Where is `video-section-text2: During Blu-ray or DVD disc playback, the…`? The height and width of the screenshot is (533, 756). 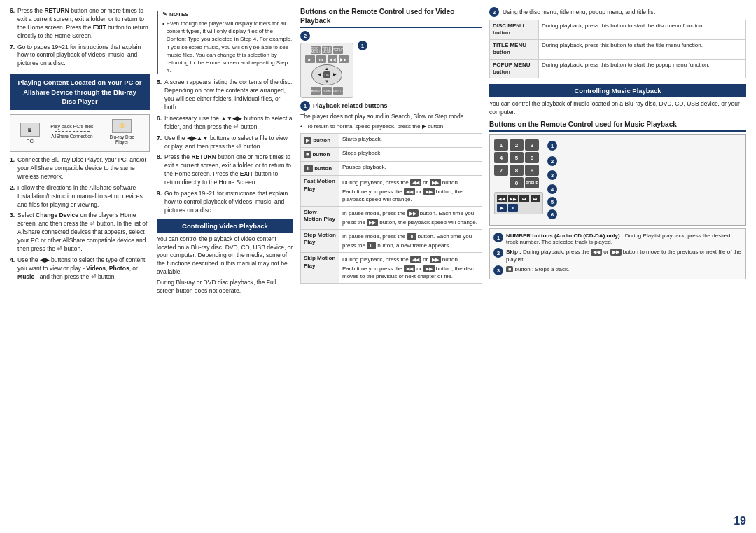
video-section-text2: During Blu-ray or DVD disc playback, the… is located at coordinates (225, 287).